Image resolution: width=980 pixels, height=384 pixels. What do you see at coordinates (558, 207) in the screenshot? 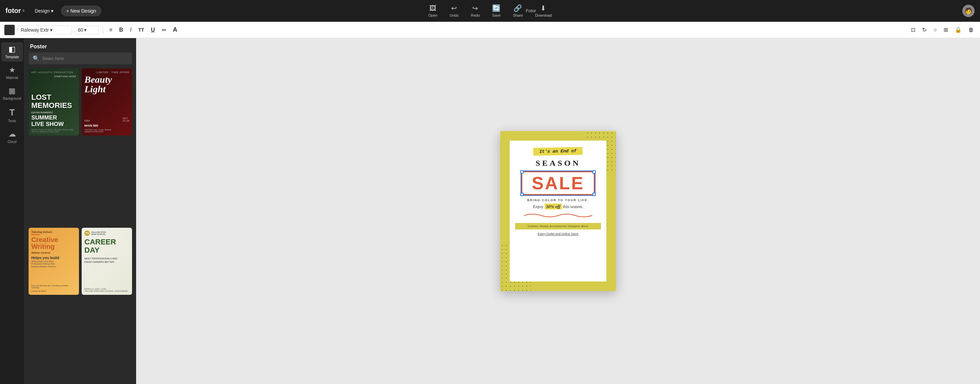
I see `poster-enjoy: Enjoy 30% off this season.` at bounding box center [558, 207].